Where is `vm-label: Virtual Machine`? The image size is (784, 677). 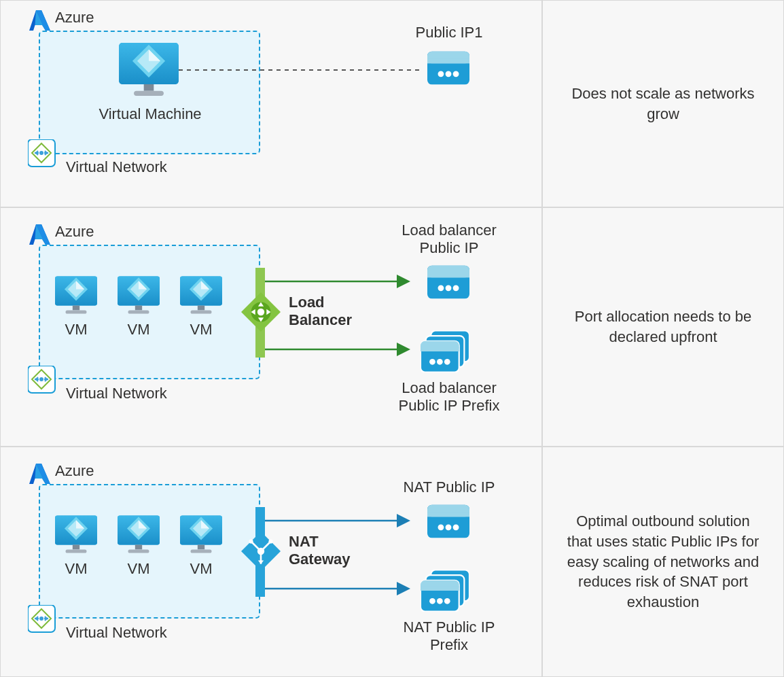
vm-label: Virtual Machine is located at coordinates (150, 114).